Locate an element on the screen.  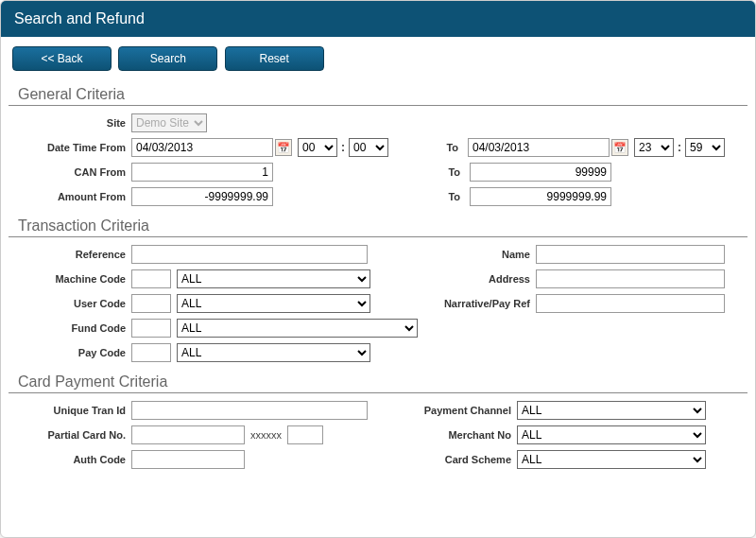
back-button: << Back is located at coordinates (62, 59).